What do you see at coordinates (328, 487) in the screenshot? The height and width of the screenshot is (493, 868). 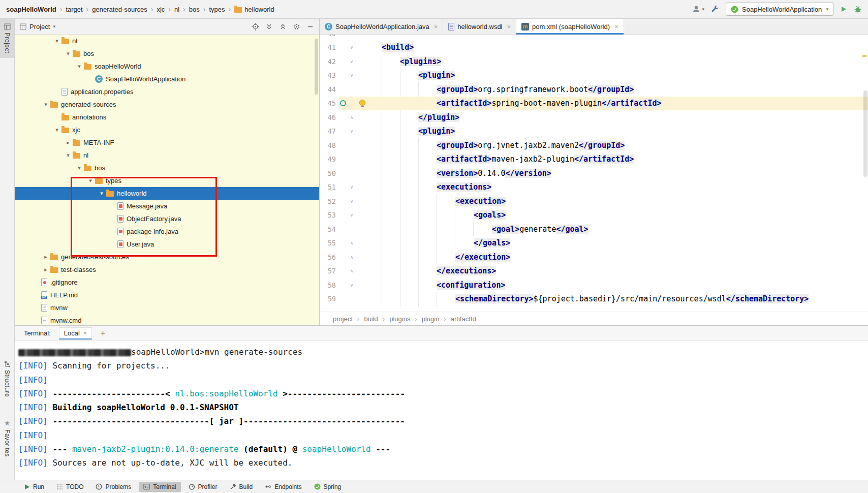 I see `tool-window-button-spring: Spring` at bounding box center [328, 487].